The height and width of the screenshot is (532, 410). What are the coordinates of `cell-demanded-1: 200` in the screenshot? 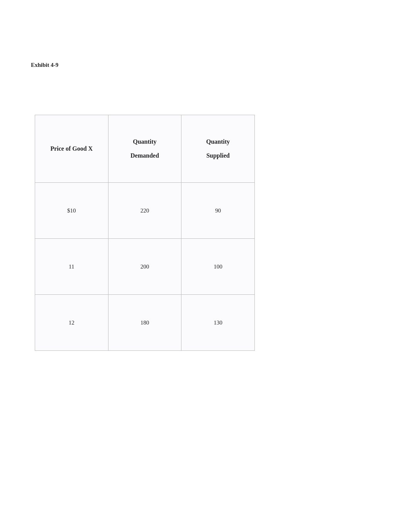 It's located at (145, 267).